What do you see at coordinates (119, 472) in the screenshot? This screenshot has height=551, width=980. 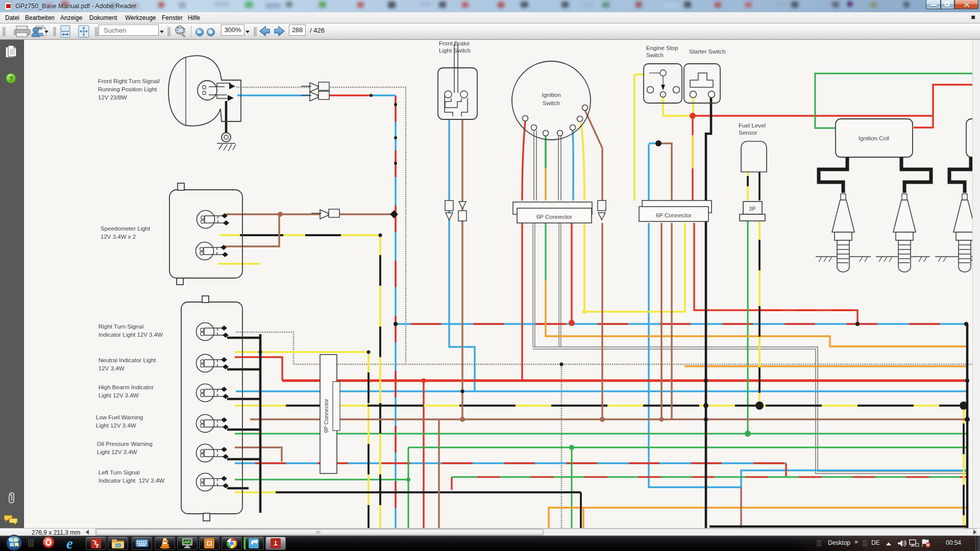 I see `svg-text: Left Turn Signal` at bounding box center [119, 472].